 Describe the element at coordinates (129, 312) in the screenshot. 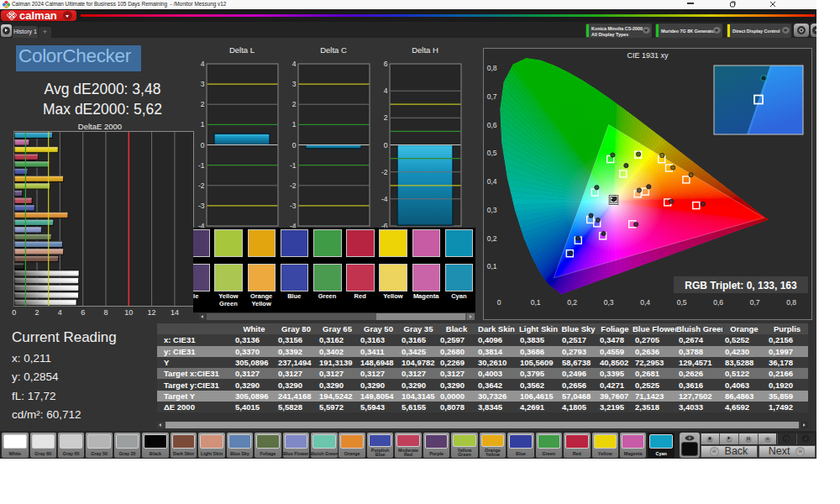

I see `svg-text: 10` at that location.